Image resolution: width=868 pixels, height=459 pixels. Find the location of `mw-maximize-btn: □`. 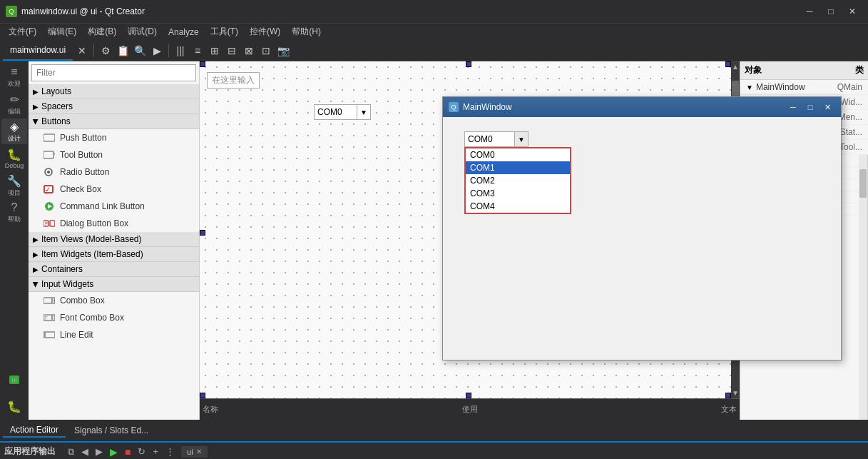

mw-maximize-btn: □ is located at coordinates (810, 107).